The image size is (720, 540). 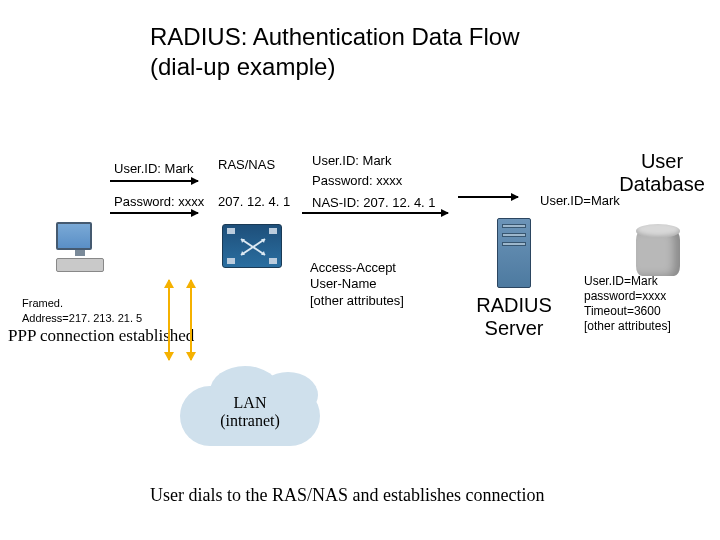 What do you see at coordinates (250, 412) in the screenshot?
I see `lan-cloud-label: LAN(intranet)` at bounding box center [250, 412].